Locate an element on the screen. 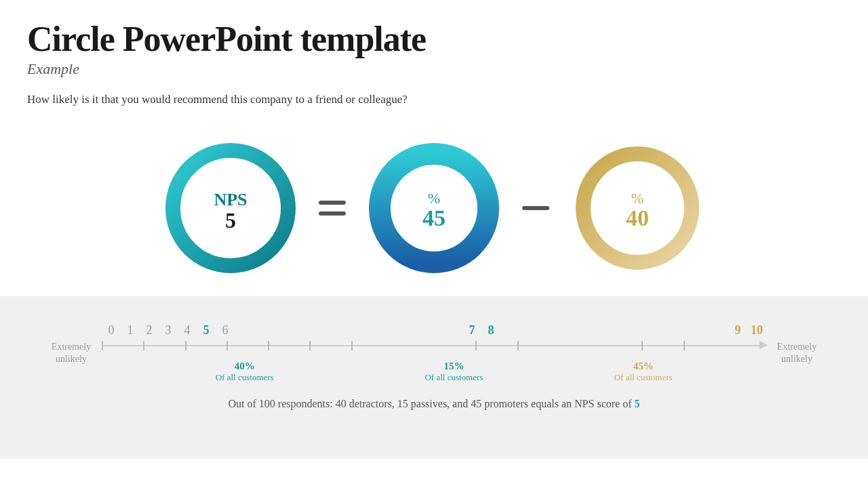 The image size is (868, 488). promoter-circle: % 45 is located at coordinates (434, 208).